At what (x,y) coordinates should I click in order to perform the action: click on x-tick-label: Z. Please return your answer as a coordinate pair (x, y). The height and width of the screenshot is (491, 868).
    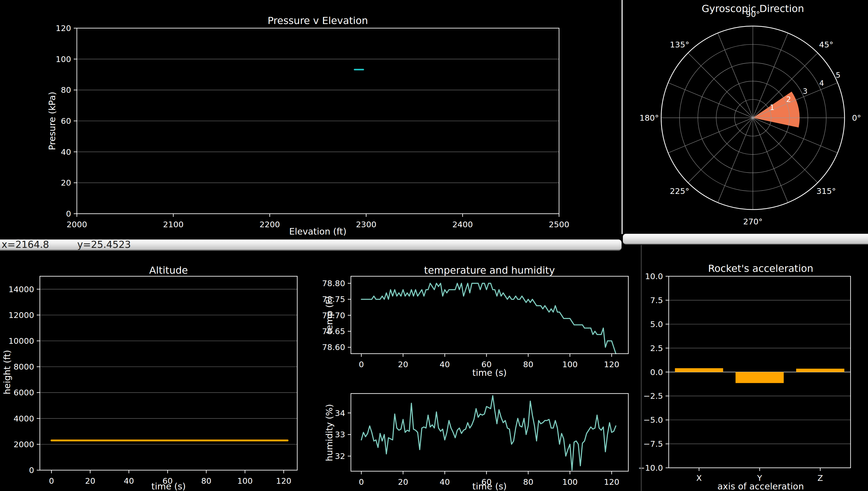
    Looking at the image, I should click on (820, 478).